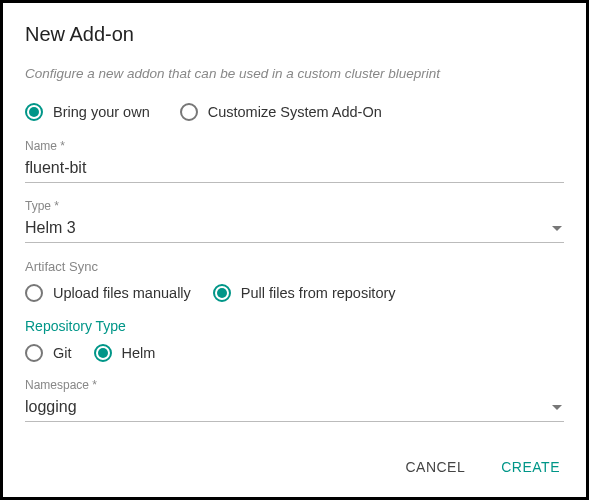  I want to click on type-select: Helm 3, so click(294, 230).